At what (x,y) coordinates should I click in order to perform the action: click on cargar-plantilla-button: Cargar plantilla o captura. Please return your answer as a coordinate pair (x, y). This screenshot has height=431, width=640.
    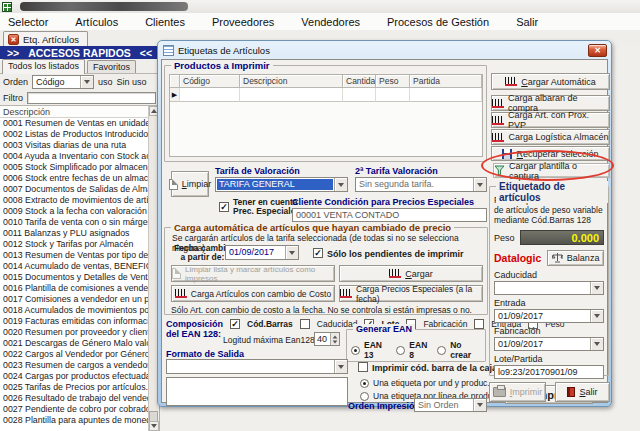
    Looking at the image, I should click on (552, 170).